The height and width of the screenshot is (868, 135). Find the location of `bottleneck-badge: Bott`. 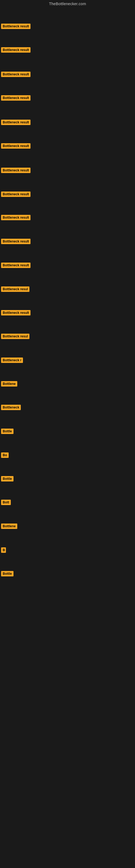

bottleneck-badge: Bott is located at coordinates (6, 502).